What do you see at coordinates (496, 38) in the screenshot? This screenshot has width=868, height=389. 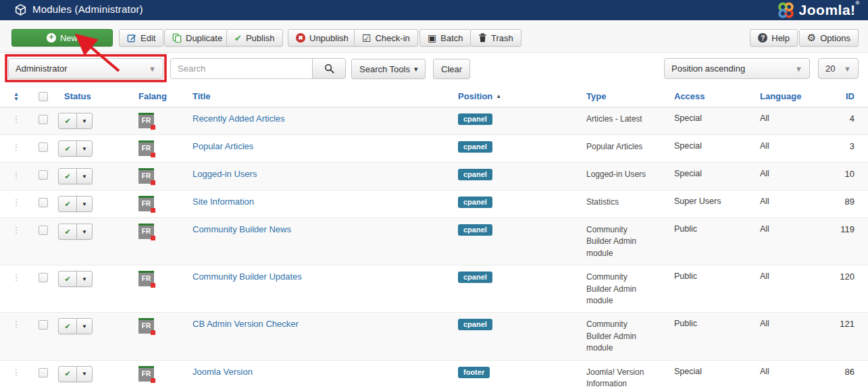 I see `trash-button: Trash` at bounding box center [496, 38].